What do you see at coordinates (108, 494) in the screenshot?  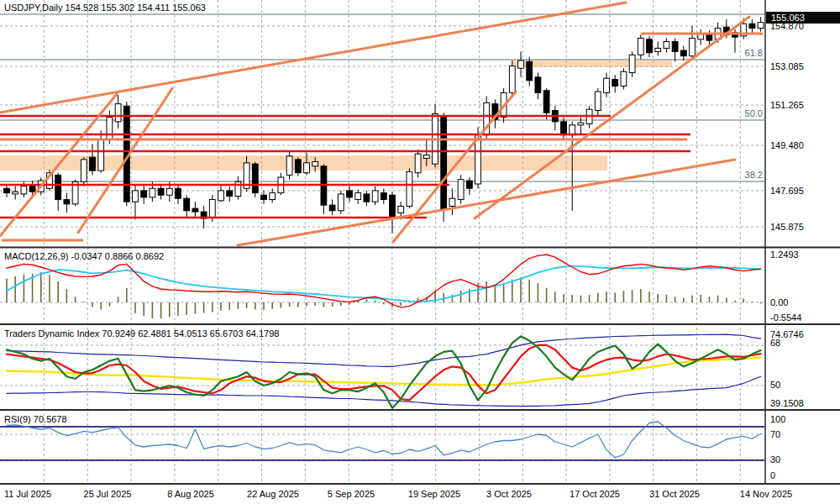 I see `date-label: 25 Jul 2025` at bounding box center [108, 494].